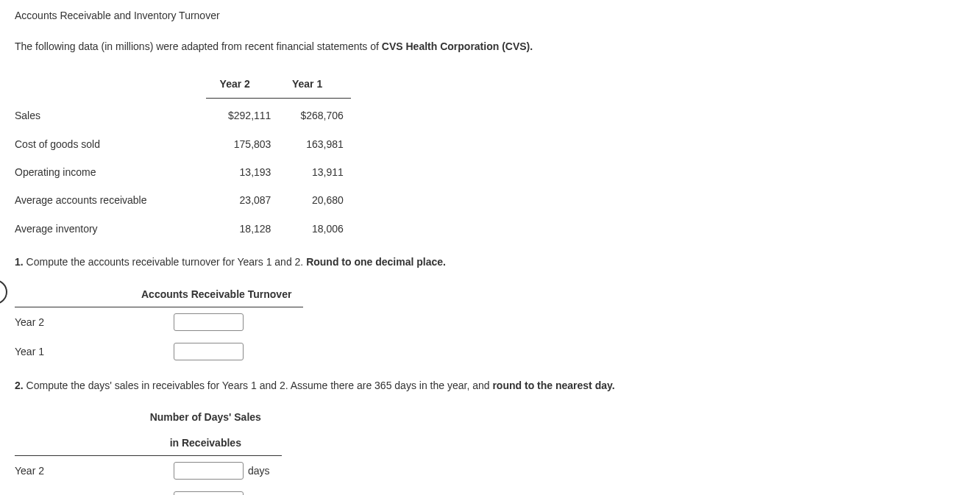 This screenshot has height=495, width=980. Describe the element at coordinates (376, 262) in the screenshot. I see `q1-bold: Round to one decimal place.` at that location.